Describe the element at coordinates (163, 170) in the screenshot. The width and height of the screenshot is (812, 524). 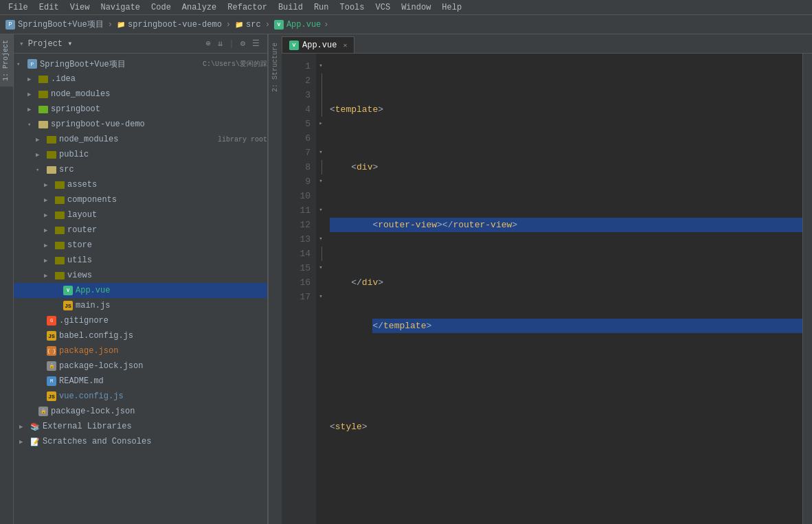
I see `src-label: src` at that location.